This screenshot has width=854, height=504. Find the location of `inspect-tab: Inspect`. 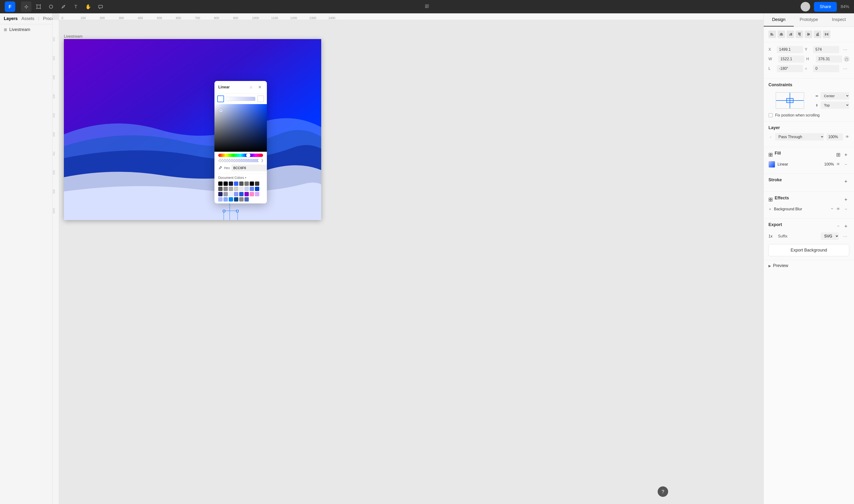

inspect-tab: Inspect is located at coordinates (839, 20).